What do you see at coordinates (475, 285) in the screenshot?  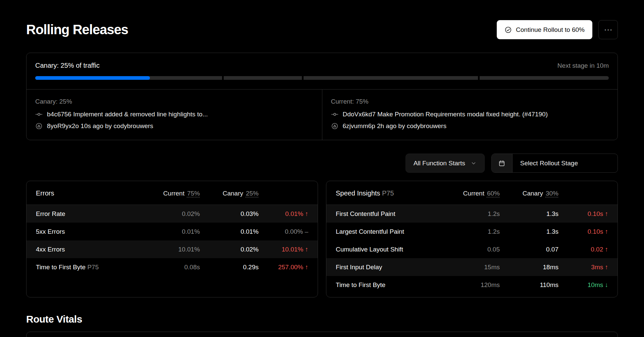 I see `current-value: 120ms` at bounding box center [475, 285].